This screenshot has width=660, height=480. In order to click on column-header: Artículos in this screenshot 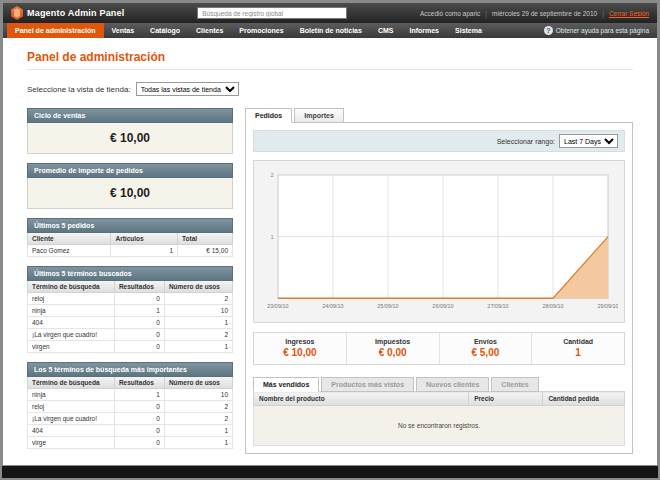, I will do `click(144, 239)`.